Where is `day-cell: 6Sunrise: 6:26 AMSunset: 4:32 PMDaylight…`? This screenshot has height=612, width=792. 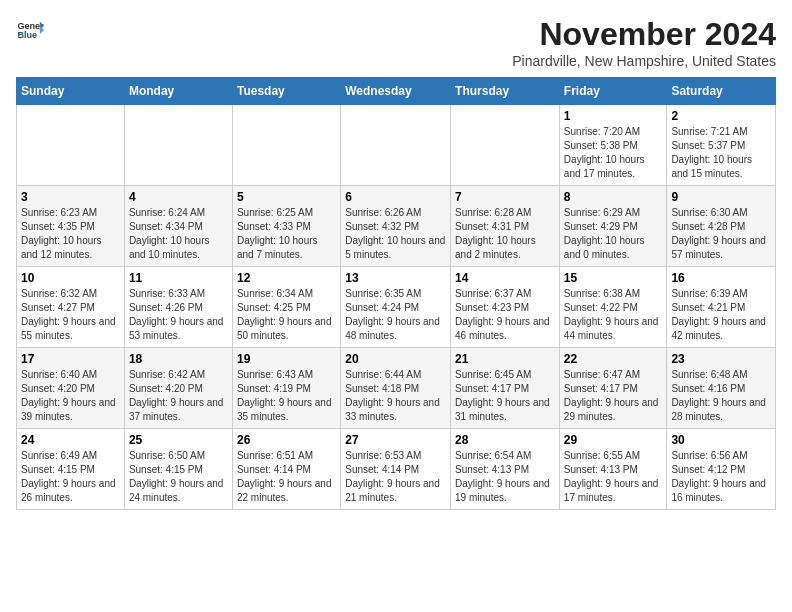 day-cell: 6Sunrise: 6:26 AMSunset: 4:32 PMDaylight… is located at coordinates (396, 226).